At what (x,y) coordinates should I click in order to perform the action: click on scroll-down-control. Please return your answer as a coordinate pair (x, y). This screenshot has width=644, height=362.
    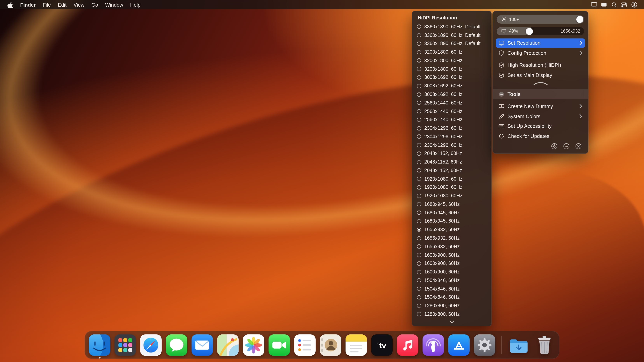
    Looking at the image, I should click on (452, 322).